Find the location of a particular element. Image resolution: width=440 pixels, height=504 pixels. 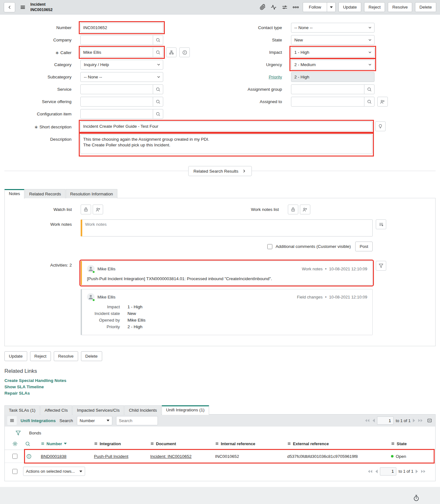

list-search-input is located at coordinates (137, 421).